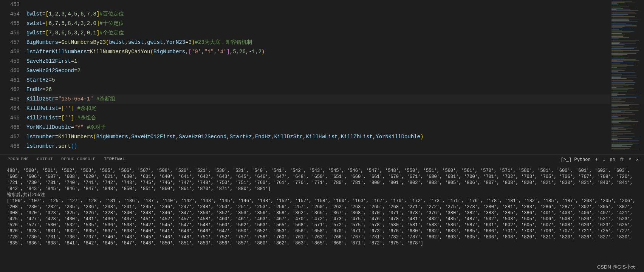 The width and height of the screenshot is (644, 272). What do you see at coordinates (616, 267) in the screenshot?
I see `watermark: CSDN @GIS小天` at bounding box center [616, 267].